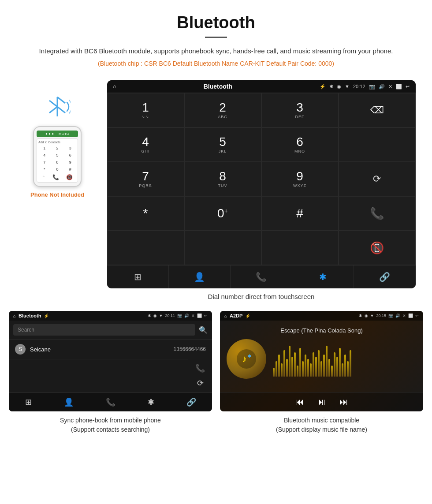 This screenshot has width=432, height=504. What do you see at coordinates (199, 316) in the screenshot?
I see `pb-screen-icon: ⬜` at bounding box center [199, 316].